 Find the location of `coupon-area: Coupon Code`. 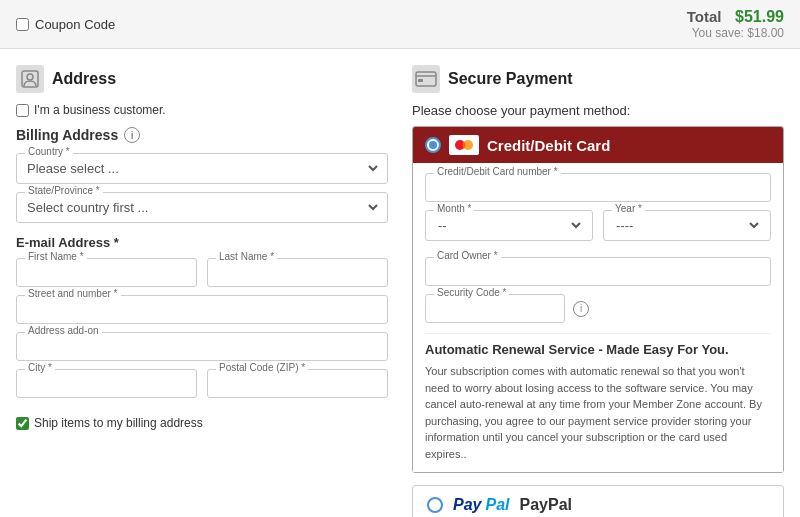

coupon-area: Coupon Code is located at coordinates (66, 24).